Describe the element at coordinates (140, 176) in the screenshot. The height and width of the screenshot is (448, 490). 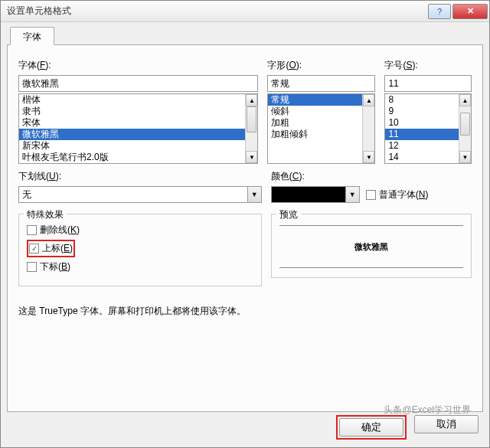
I see `underline-label: 下划线(U):` at that location.